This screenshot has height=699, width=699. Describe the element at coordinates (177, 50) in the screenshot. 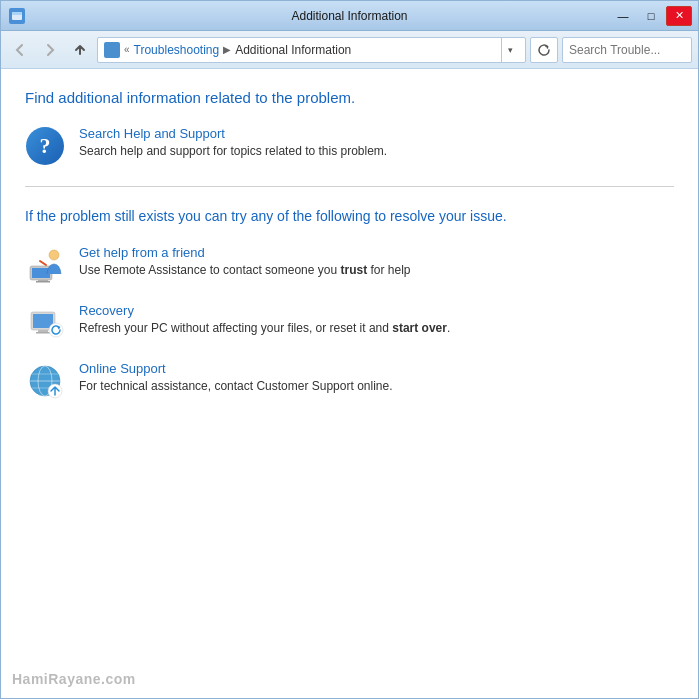

I see `breadcrumb-link-troubleshooting: Troubleshooting` at that location.